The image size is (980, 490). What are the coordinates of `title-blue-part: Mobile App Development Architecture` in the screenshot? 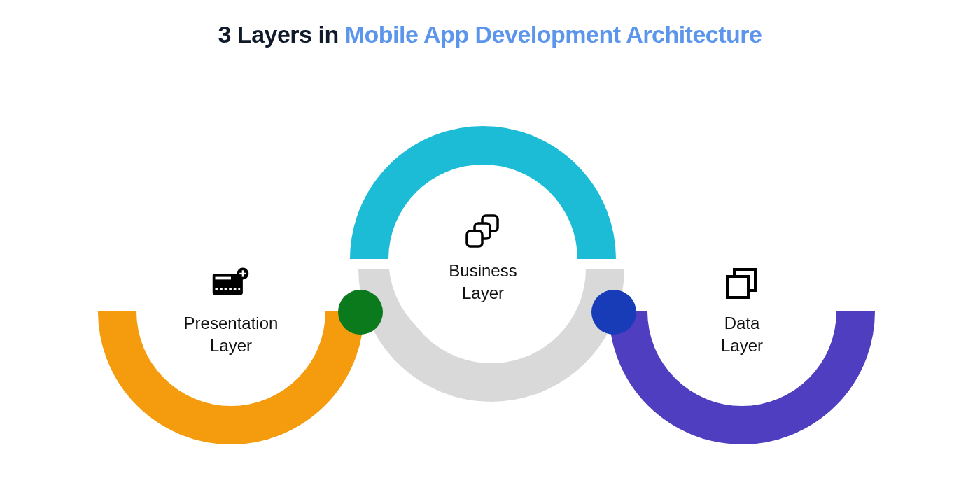 It's located at (554, 34).